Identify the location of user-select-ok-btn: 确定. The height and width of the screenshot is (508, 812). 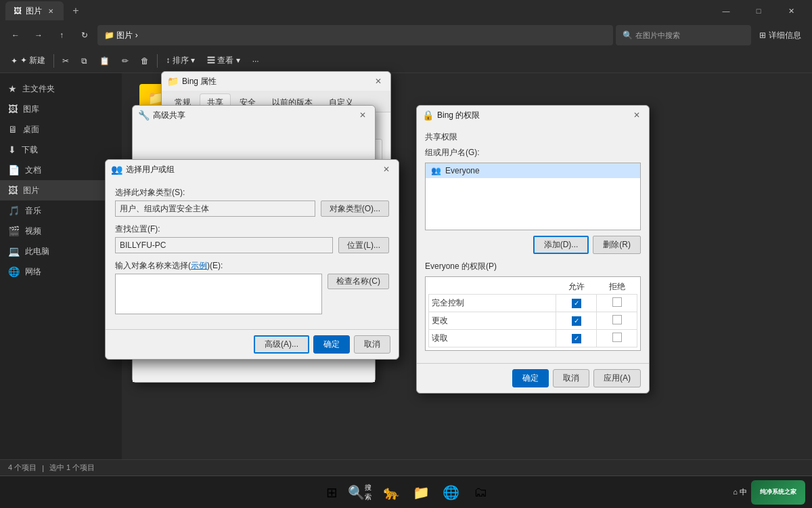
(332, 344).